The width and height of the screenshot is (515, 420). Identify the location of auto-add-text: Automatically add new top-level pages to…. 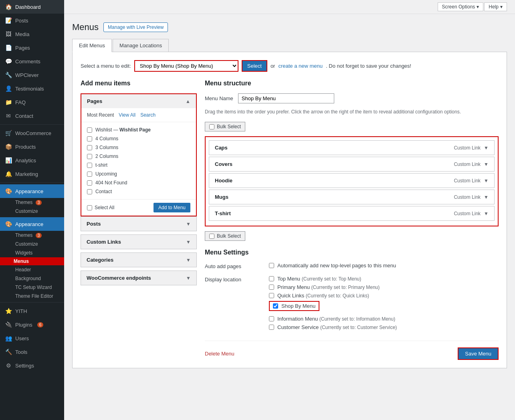
(337, 265).